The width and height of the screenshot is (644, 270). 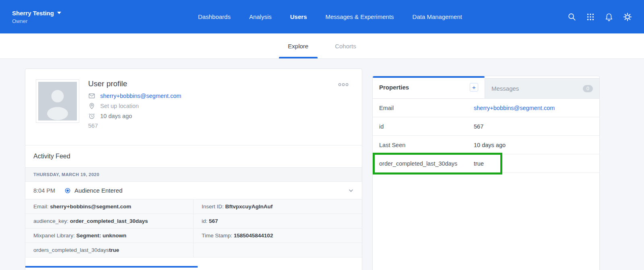 What do you see at coordinates (194, 191) in the screenshot?
I see `event-row-audience-entered: 8:04 PM Audience Entered` at bounding box center [194, 191].